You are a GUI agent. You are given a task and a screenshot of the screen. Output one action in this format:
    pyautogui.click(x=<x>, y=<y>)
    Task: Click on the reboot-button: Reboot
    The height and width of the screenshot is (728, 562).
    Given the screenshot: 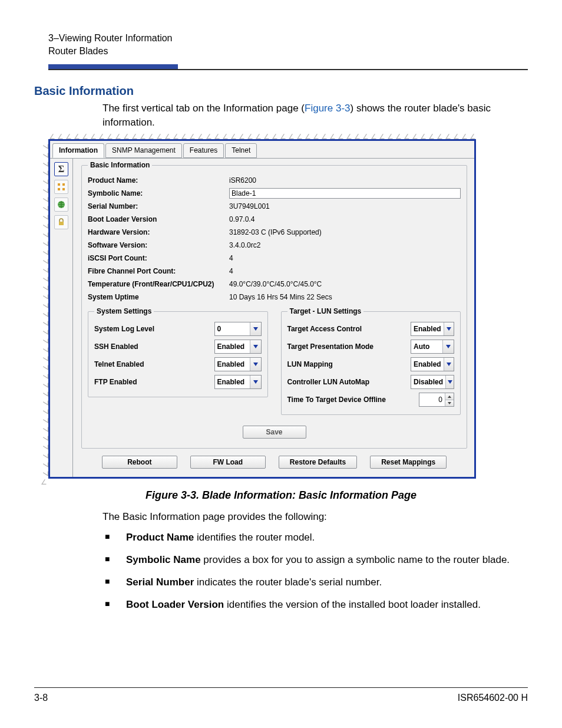 What is the action you would take?
    pyautogui.click(x=140, y=462)
    